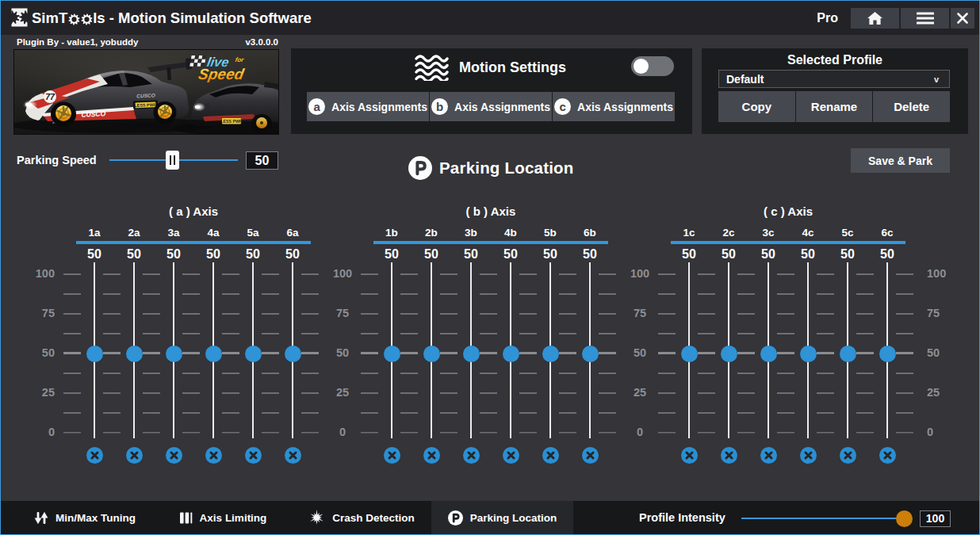  I want to click on profile-intensity-label: Profile Intensity, so click(682, 518).